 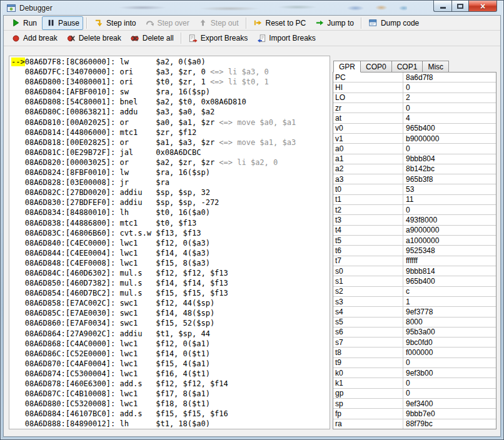 What do you see at coordinates (483, 6) in the screenshot?
I see `close-button: ×` at bounding box center [483, 6].